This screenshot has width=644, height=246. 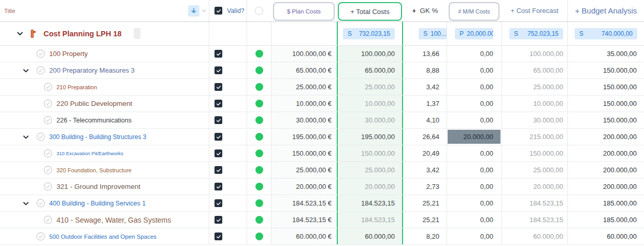 What do you see at coordinates (535, 10) in the screenshot?
I see `cost-forecast-column-header: + Cost Forecast` at bounding box center [535, 10].